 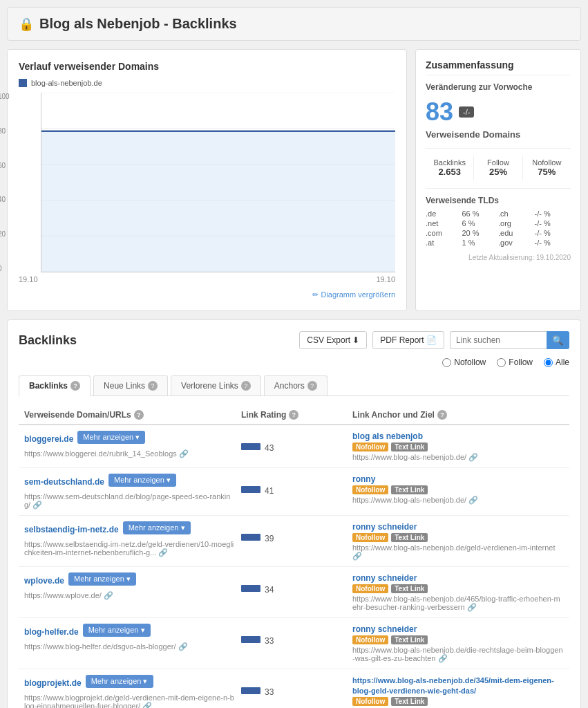 I want to click on anchor-tags-5: Nofollow Text Link, so click(x=458, y=640).